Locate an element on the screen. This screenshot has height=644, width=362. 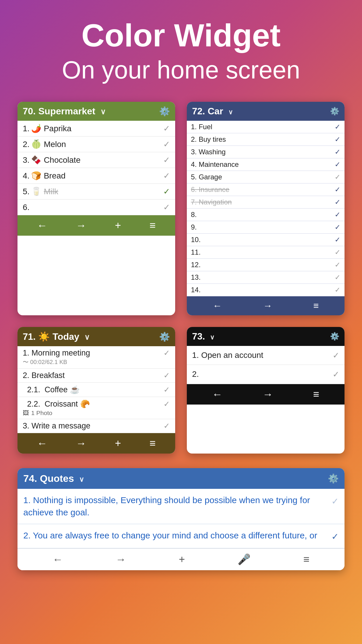
list-item: 4.🍞 Bread ✓ is located at coordinates (96, 176).